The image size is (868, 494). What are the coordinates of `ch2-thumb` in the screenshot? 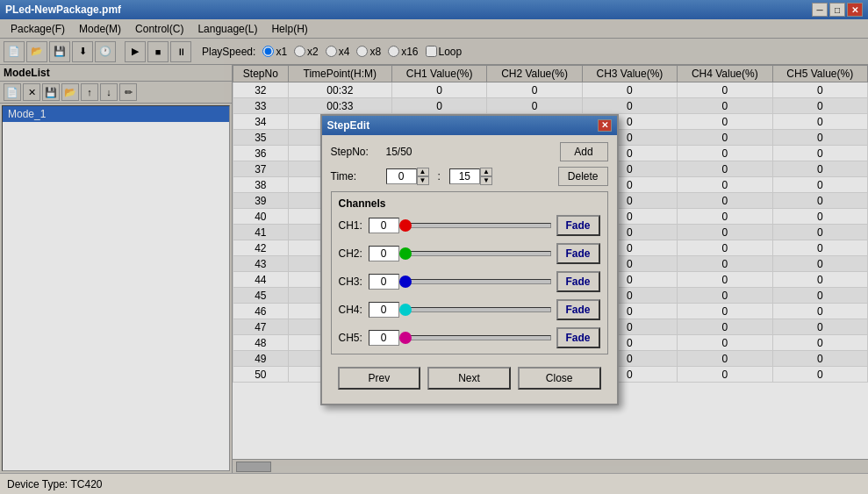 It's located at (405, 254).